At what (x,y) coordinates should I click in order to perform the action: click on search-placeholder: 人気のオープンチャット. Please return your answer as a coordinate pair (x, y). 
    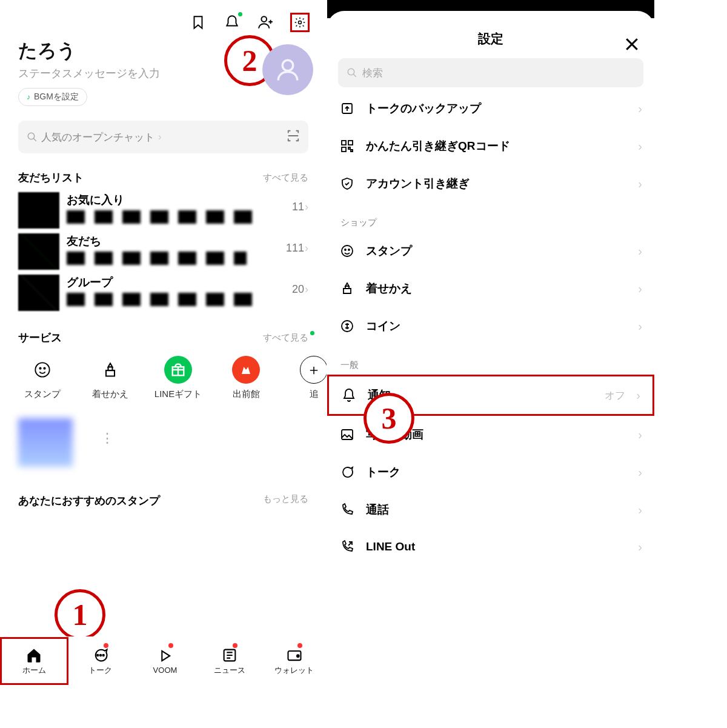
    Looking at the image, I should click on (98, 137).